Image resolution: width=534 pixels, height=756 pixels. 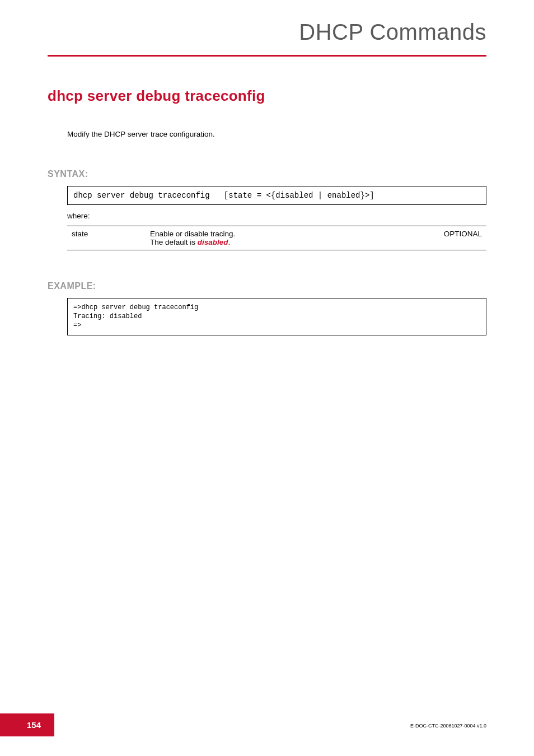 What do you see at coordinates (213, 242) in the screenshot?
I see `param-desc-emph: disabled` at bounding box center [213, 242].